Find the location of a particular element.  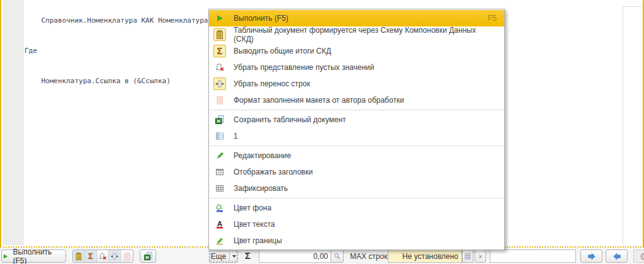

menu-item-sheet-number: 1 is located at coordinates (356, 136).